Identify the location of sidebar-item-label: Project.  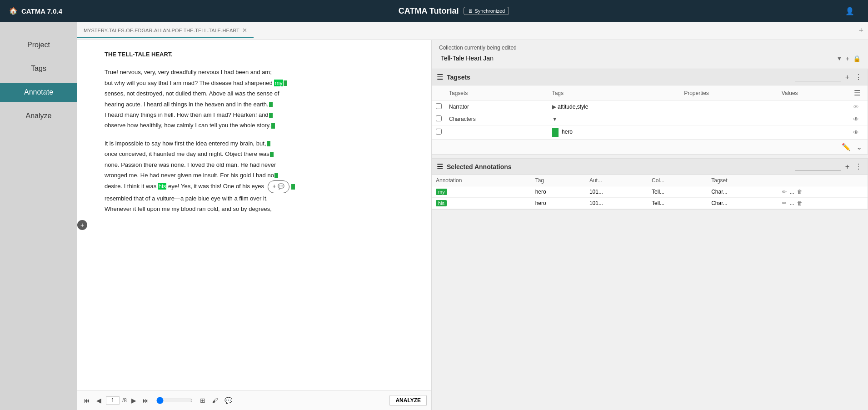
(39, 45).